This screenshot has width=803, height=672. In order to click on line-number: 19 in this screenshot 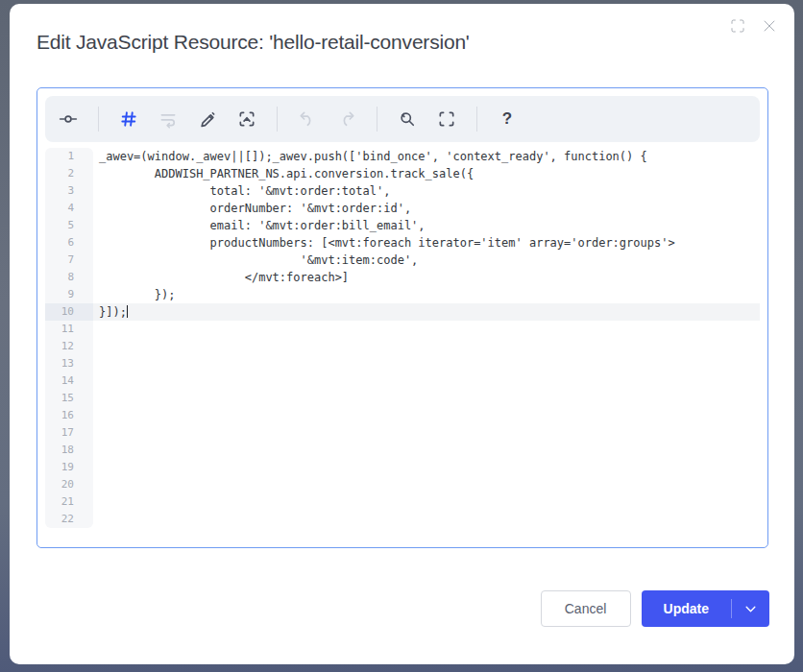, I will do `click(69, 468)`.